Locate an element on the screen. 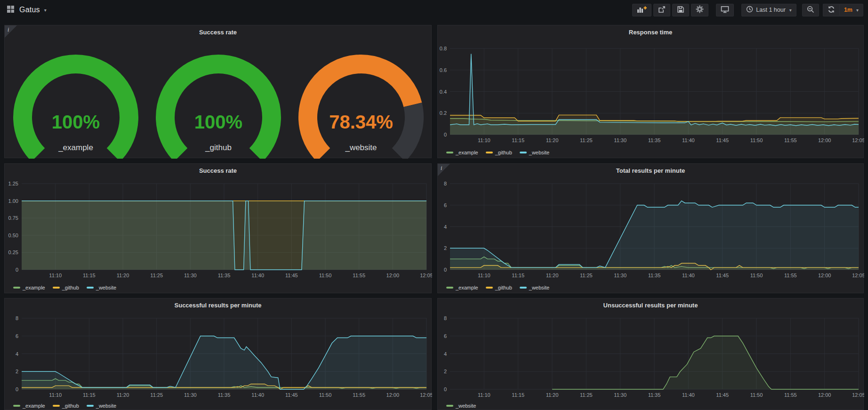  refresh-interval-picker: 1m ▾ is located at coordinates (851, 10).